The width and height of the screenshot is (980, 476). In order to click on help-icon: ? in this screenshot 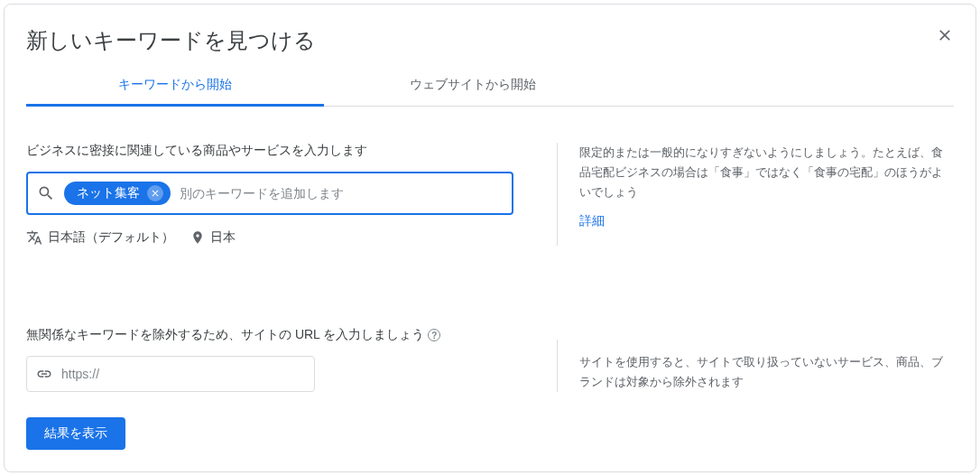, I will do `click(434, 335)`.